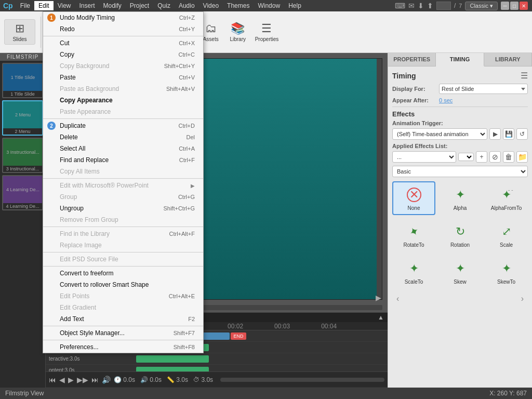 The height and width of the screenshot is (399, 532). I want to click on effect-rotation: ↻ Rotation, so click(460, 235).